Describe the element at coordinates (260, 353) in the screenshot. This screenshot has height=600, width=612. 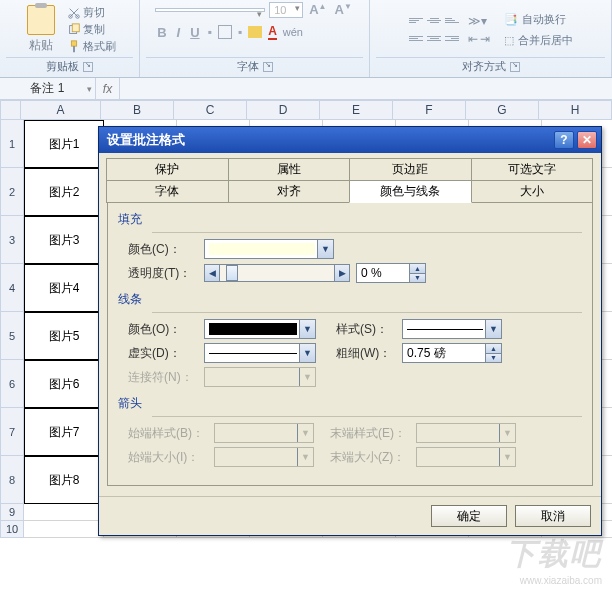
I see `line-dash-combo: ▼` at that location.